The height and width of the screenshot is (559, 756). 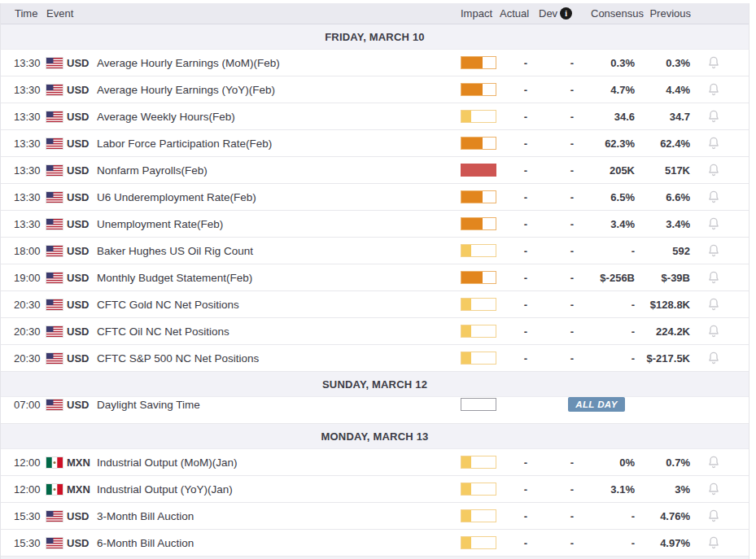 I want to click on event-time: 07:00, so click(x=24, y=405).